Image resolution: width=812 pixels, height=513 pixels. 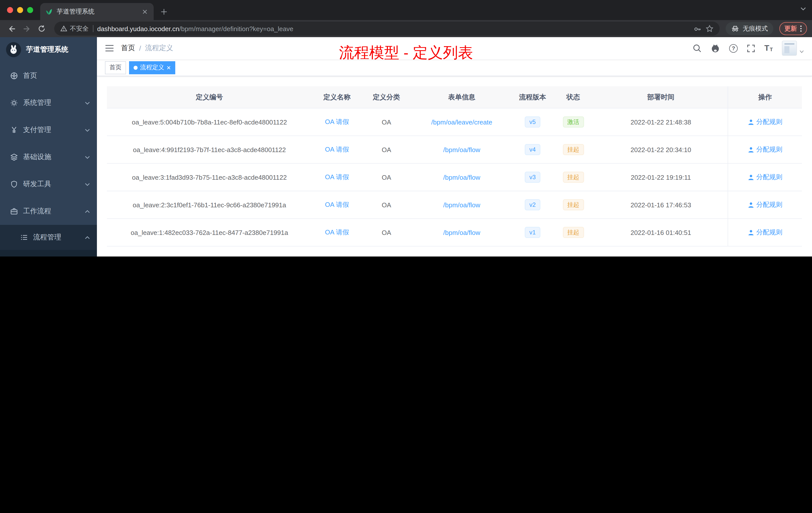 I want to click on incognito-icon, so click(x=735, y=29).